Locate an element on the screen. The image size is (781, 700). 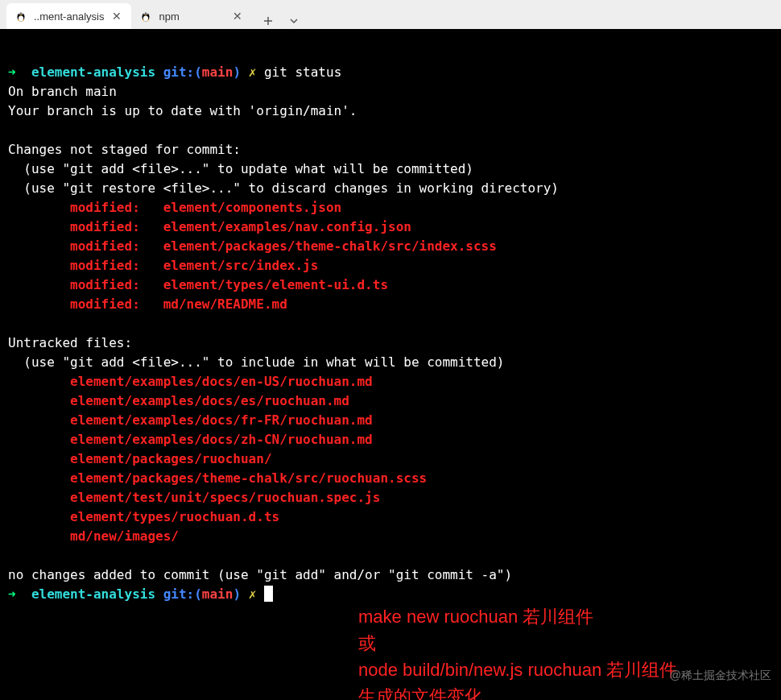
untracked-file: element/test/unit/specs/ruochuan.spec.js is located at coordinates (194, 498).